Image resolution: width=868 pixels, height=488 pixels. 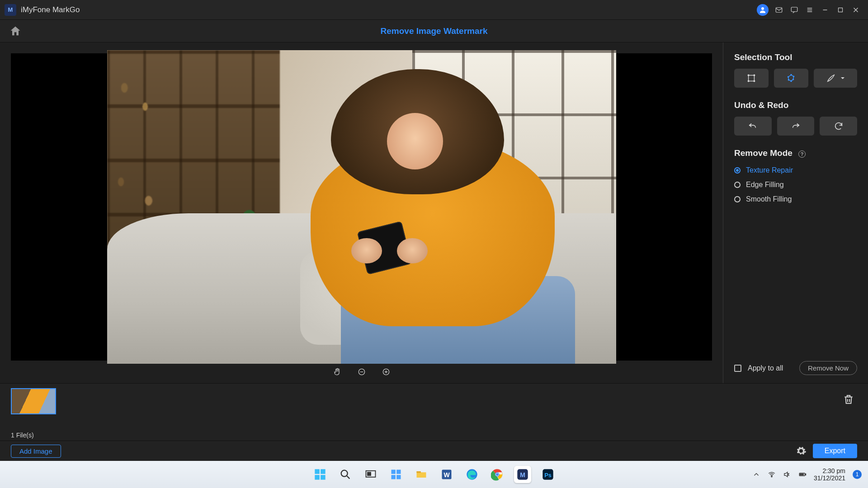 I want to click on add-image-button: Add Image, so click(x=36, y=451).